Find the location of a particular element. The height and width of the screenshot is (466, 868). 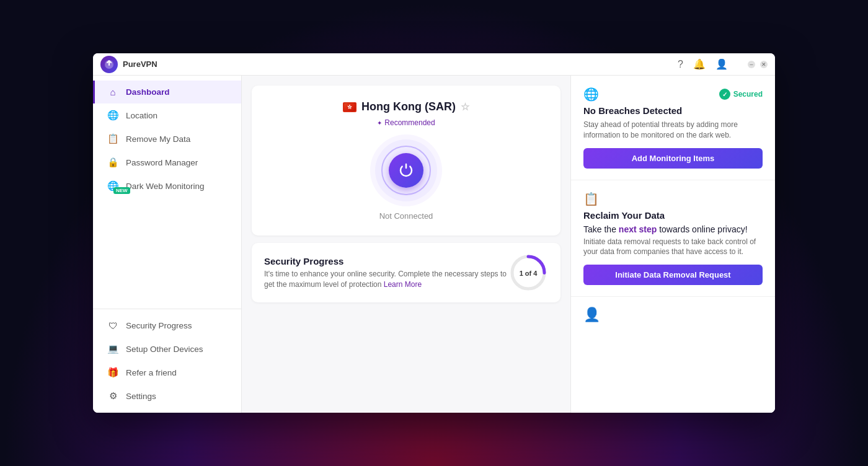

breach-card: 🌐 ✓ Secured No Breaches Detected Stay ah… is located at coordinates (673, 128).